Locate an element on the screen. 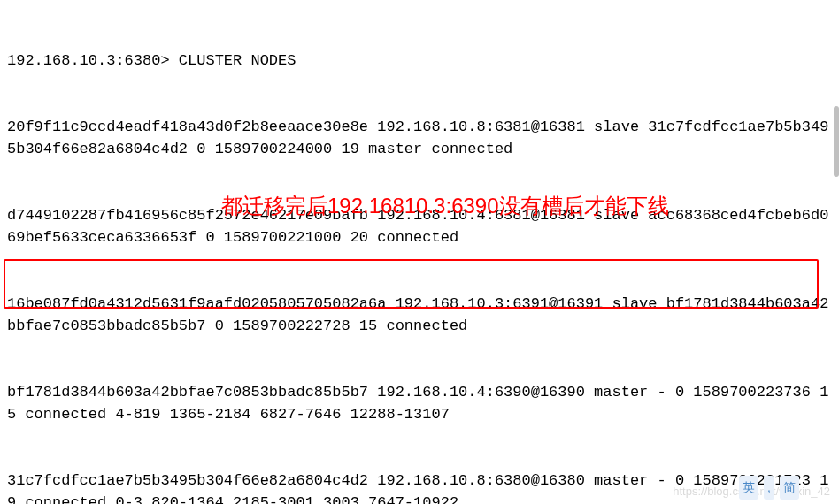 This screenshot has width=839, height=504. command-text: CLUSTER NODES is located at coordinates (237, 60).